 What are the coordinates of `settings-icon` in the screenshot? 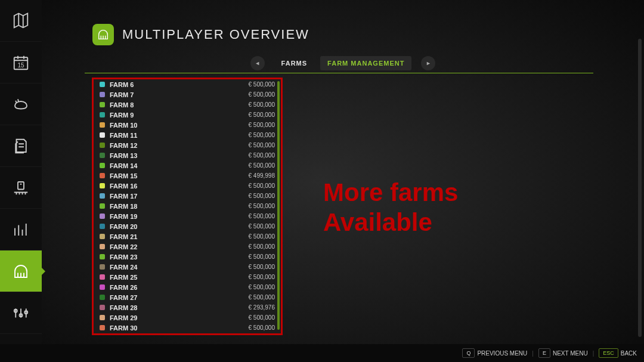 It's located at (21, 313).